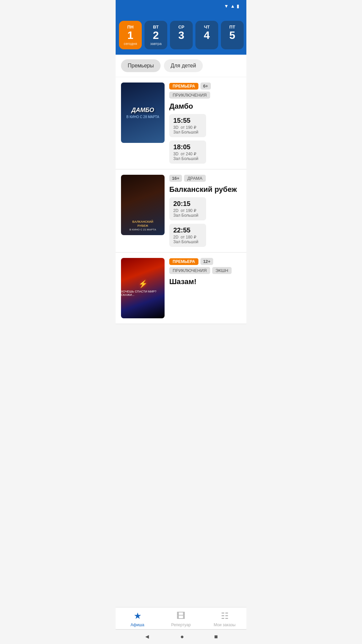  Describe the element at coordinates (207, 262) in the screenshot. I see `tag-age: 12+` at that location.